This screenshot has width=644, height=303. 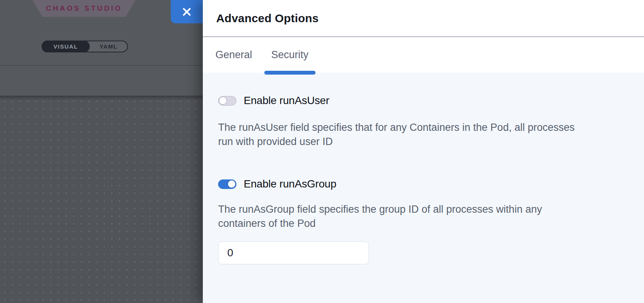 What do you see at coordinates (423, 101) in the screenshot?
I see `run-as-user-row: Enable runAsUser` at bounding box center [423, 101].